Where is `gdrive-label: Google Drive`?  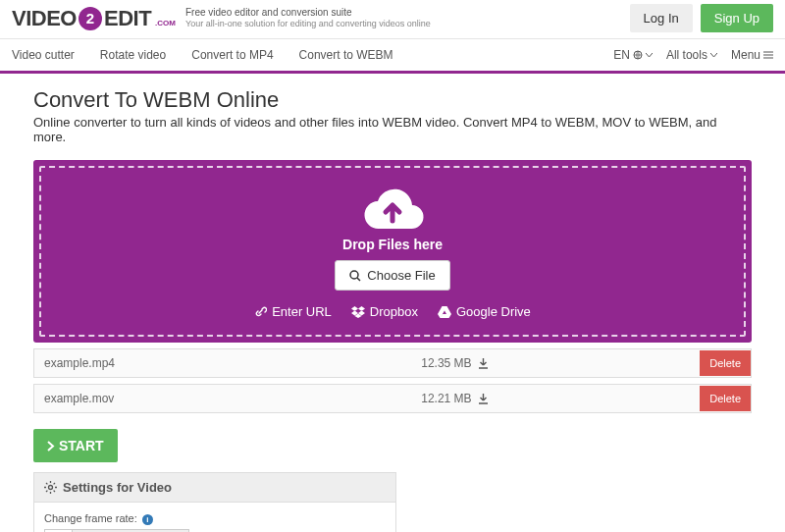 gdrive-label: Google Drive is located at coordinates (494, 312).